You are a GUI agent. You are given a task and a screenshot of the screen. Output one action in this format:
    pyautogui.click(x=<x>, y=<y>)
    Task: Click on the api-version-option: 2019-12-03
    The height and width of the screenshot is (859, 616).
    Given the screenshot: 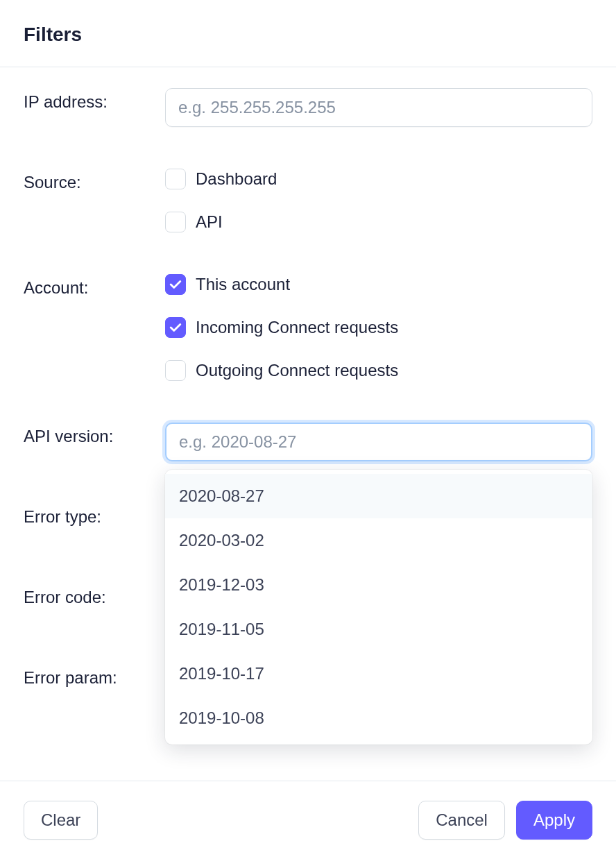 What is the action you would take?
    pyautogui.click(x=379, y=585)
    